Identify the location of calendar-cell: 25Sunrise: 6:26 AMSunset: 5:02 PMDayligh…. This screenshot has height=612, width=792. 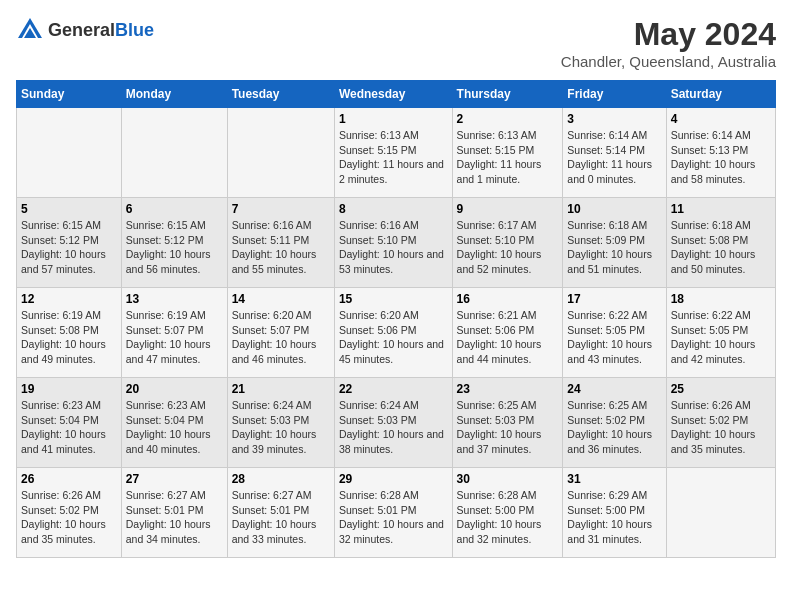
(720, 423).